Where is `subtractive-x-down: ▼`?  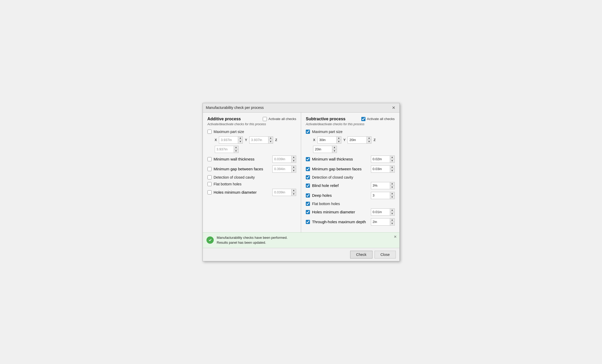
subtractive-x-down: ▼ is located at coordinates (339, 142).